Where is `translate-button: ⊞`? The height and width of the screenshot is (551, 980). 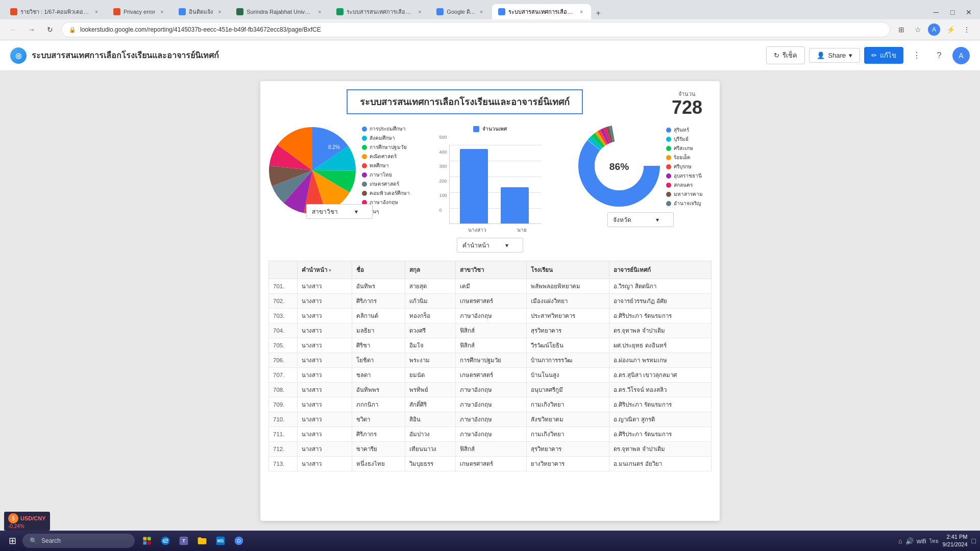 translate-button: ⊞ is located at coordinates (901, 30).